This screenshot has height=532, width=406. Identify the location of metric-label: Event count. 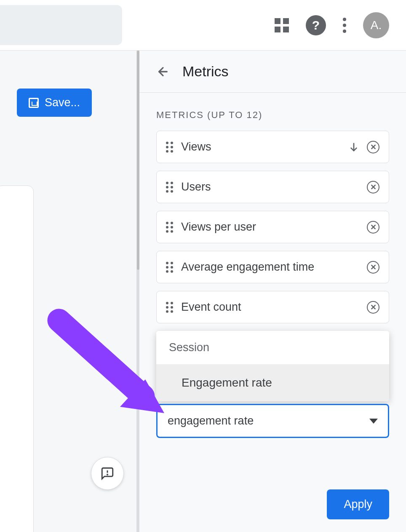
(270, 307).